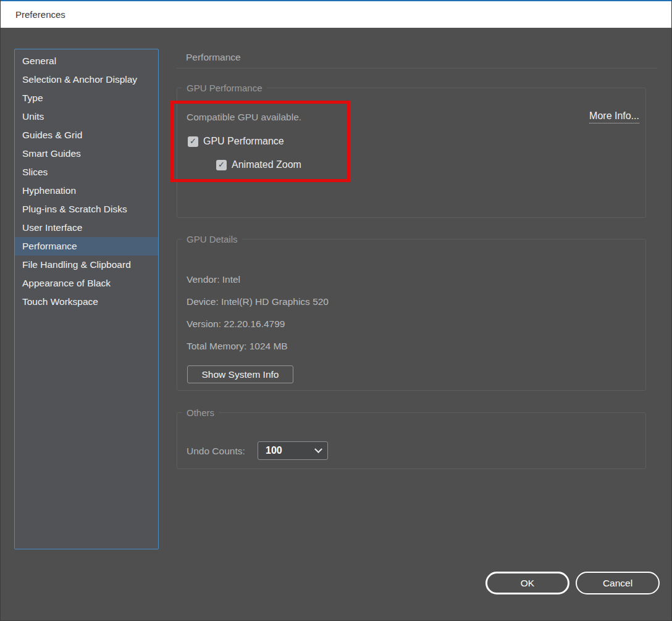  I want to click on gpu-performance-checkbox-row: ✓ GPU Performance, so click(236, 141).